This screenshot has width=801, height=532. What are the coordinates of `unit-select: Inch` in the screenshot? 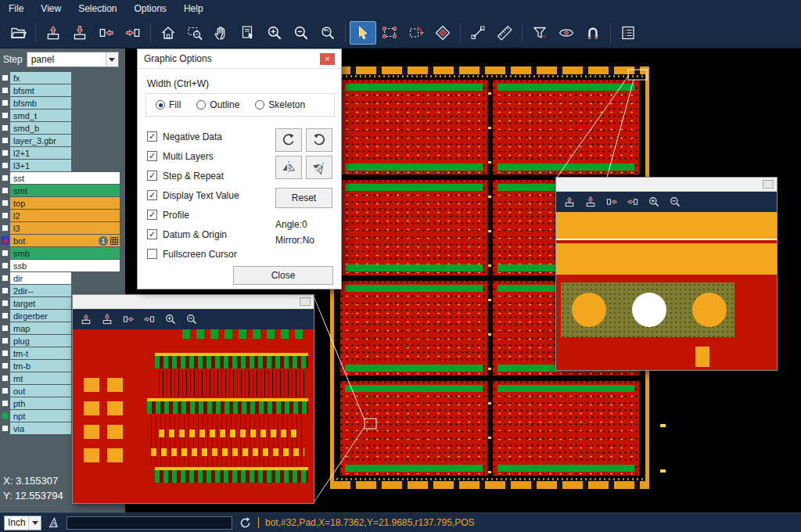 It's located at (23, 523).